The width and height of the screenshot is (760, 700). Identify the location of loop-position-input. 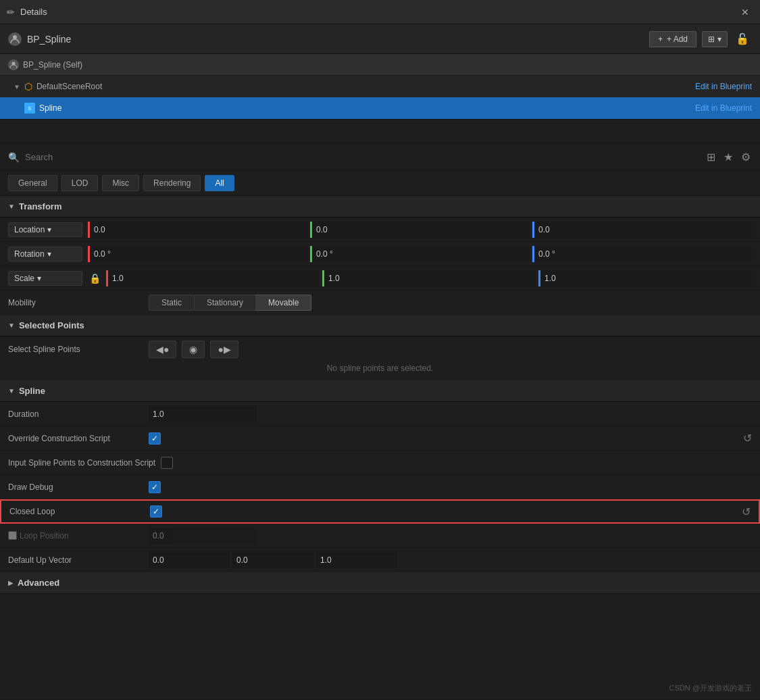
(203, 536).